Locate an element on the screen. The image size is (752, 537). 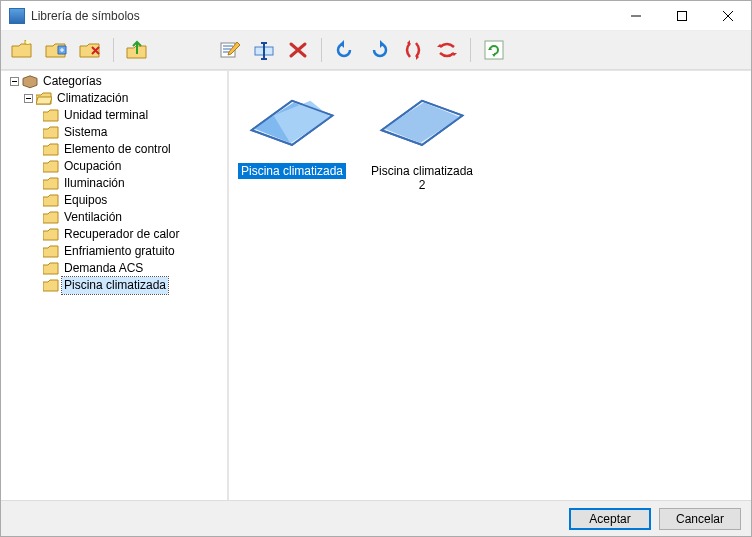
tree-item: Recuperador de calor is located at coordinates (114, 234).